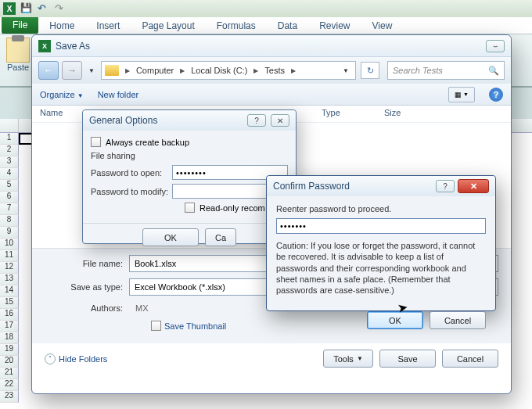 Image resolution: width=532 pixels, height=409 pixels. Describe the element at coordinates (18, 55) in the screenshot. I see `paste-button: Paste` at that location.